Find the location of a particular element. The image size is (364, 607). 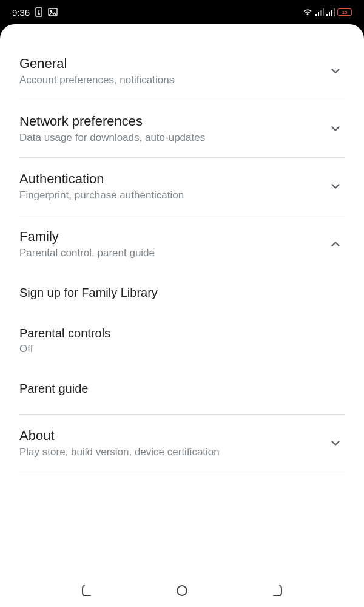

navigation-bar is located at coordinates (182, 592).